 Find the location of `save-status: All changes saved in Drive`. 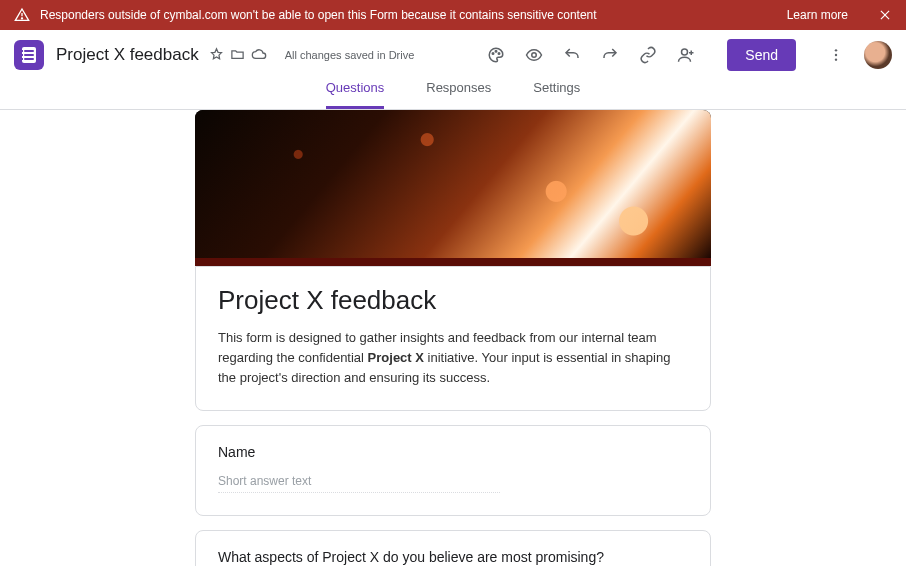

save-status: All changes saved in Drive is located at coordinates (350, 55).